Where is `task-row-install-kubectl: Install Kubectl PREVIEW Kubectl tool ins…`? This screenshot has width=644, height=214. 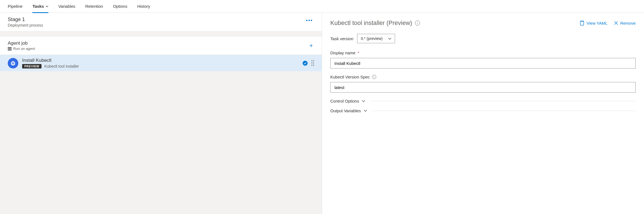 task-row-install-kubectl: Install Kubectl PREVIEW Kubectl tool ins… is located at coordinates (161, 63).